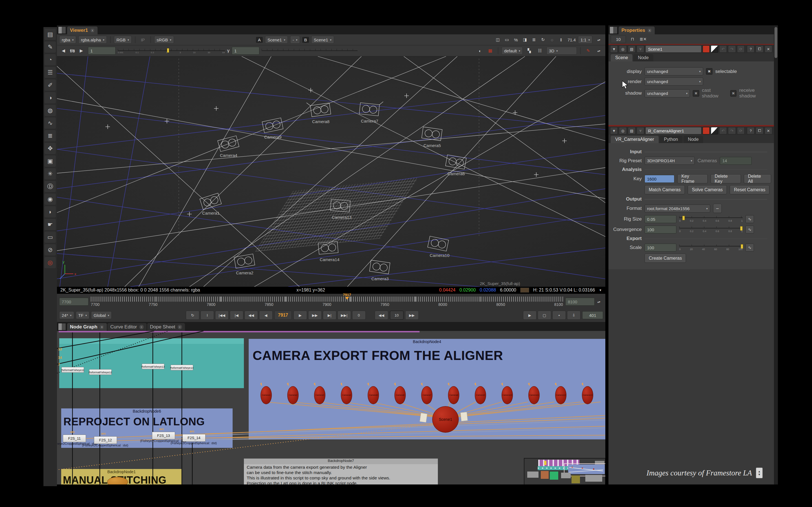 The width and height of the screenshot is (812, 507). Describe the element at coordinates (660, 179) in the screenshot. I see `key-input: 1600` at that location.